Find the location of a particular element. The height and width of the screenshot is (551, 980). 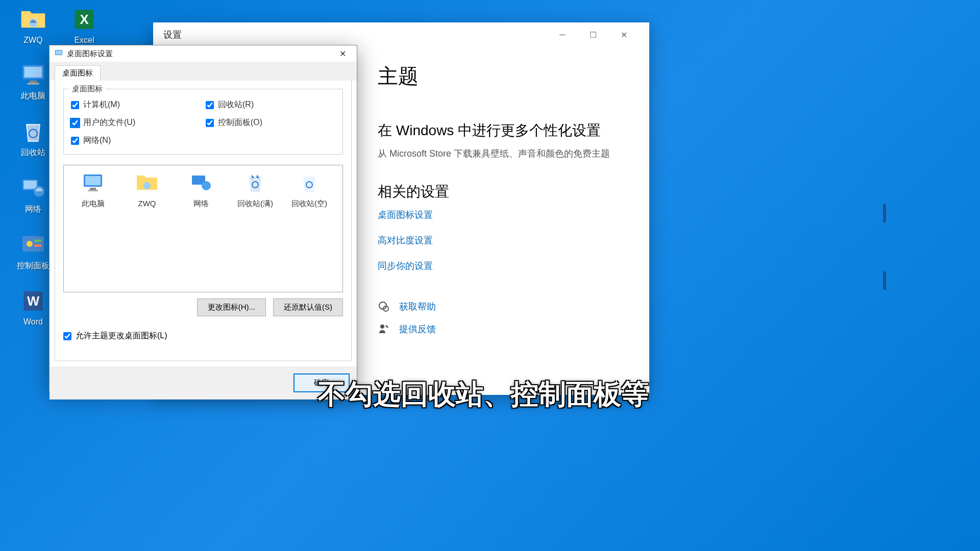

checkbox-userfiles-input is located at coordinates (75, 123).